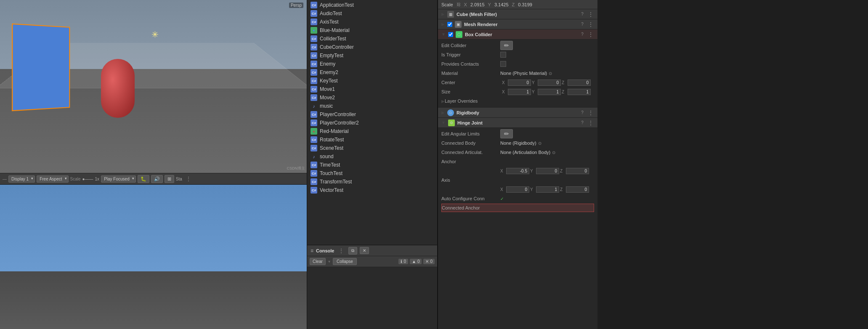 The image size is (868, 329). I want to click on center-y-input, so click(549, 82).